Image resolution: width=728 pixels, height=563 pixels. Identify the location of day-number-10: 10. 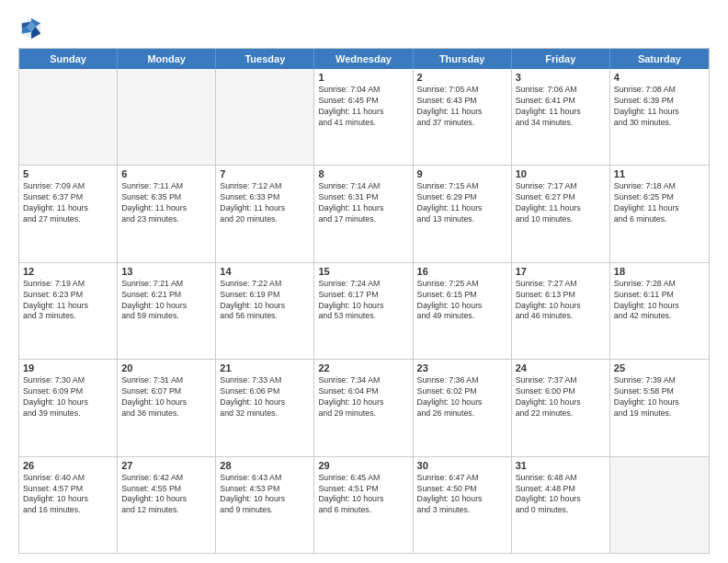
(561, 174).